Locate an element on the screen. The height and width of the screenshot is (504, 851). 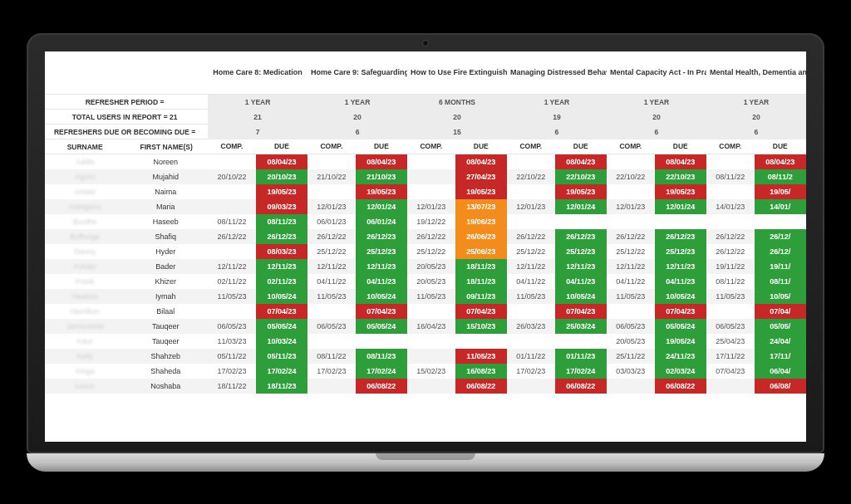
due-cell: 24/04/ is located at coordinates (780, 341).